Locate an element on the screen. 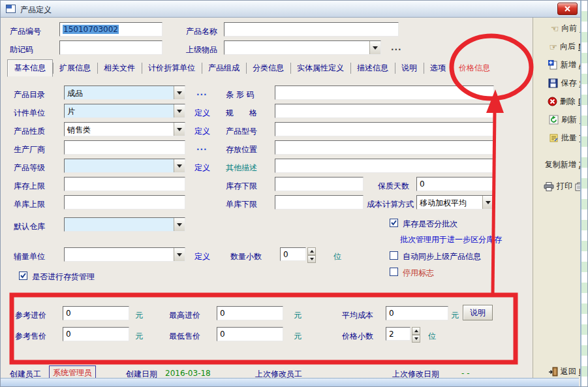 Image resolution: width=588 pixels, height=387 pixels. aux-unit-define-link: 定义 is located at coordinates (202, 257).